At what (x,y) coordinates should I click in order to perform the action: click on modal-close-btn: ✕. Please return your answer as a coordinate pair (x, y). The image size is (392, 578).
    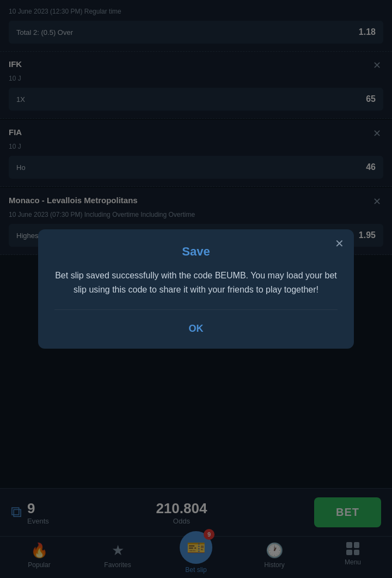
    Looking at the image, I should click on (340, 244).